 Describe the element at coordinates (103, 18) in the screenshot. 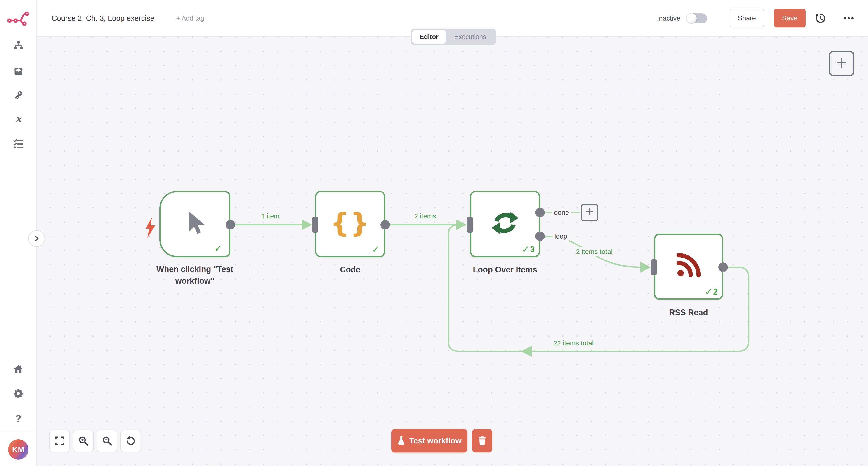

I see `workflow-title: Course 2, Ch. 3, Loop exercise` at that location.